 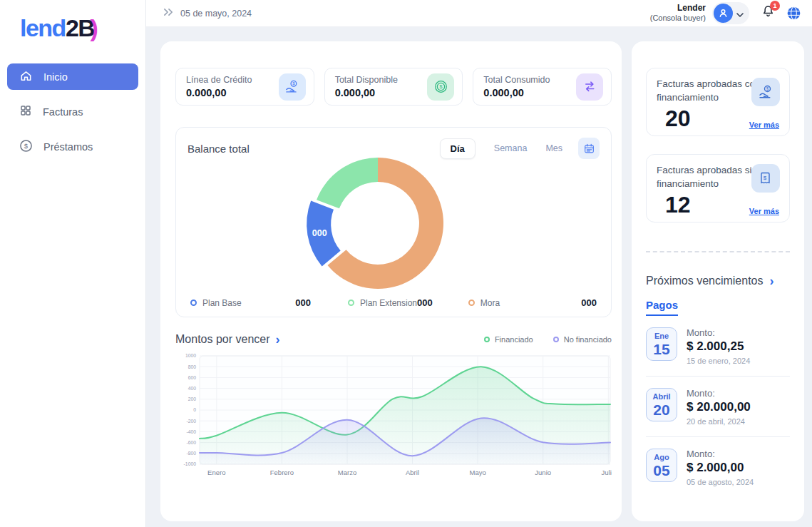 What do you see at coordinates (251, 302) in the screenshot?
I see `legend-plan-base: Plan Base 000` at bounding box center [251, 302].